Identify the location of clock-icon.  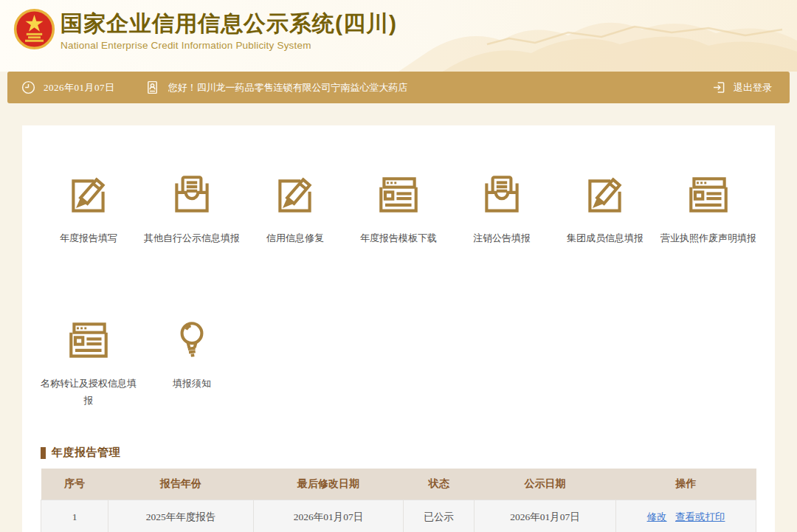
(28, 87).